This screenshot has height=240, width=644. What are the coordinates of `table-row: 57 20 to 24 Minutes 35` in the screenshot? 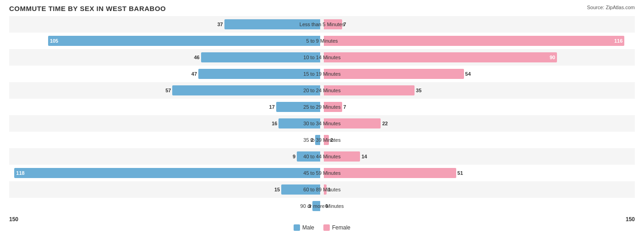 It's located at (322, 90).